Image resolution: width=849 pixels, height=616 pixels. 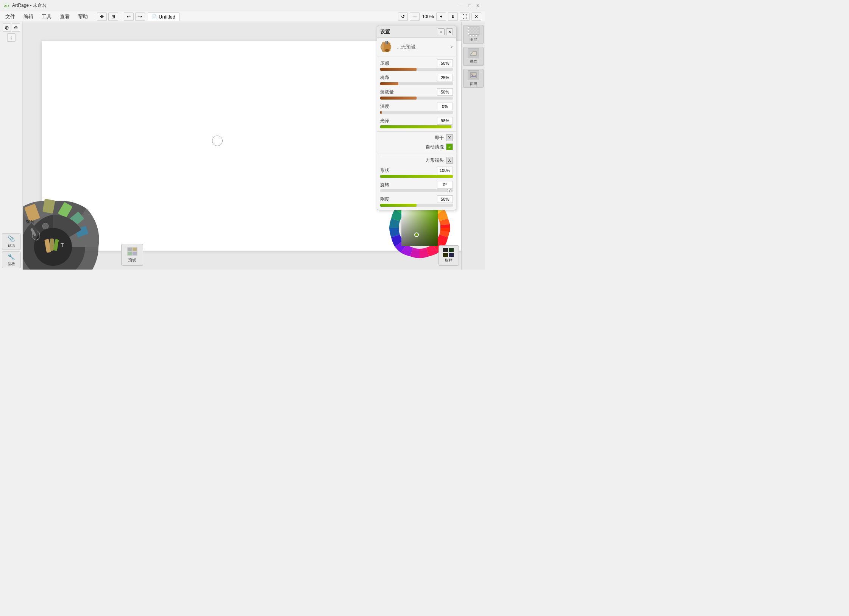 What do you see at coordinates (65, 17) in the screenshot?
I see `menu-view: 查看` at bounding box center [65, 17].